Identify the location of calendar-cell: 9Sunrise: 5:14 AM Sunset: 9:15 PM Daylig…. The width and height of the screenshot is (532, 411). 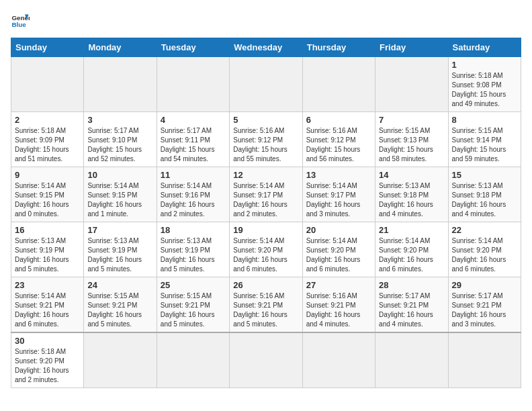
(48, 195).